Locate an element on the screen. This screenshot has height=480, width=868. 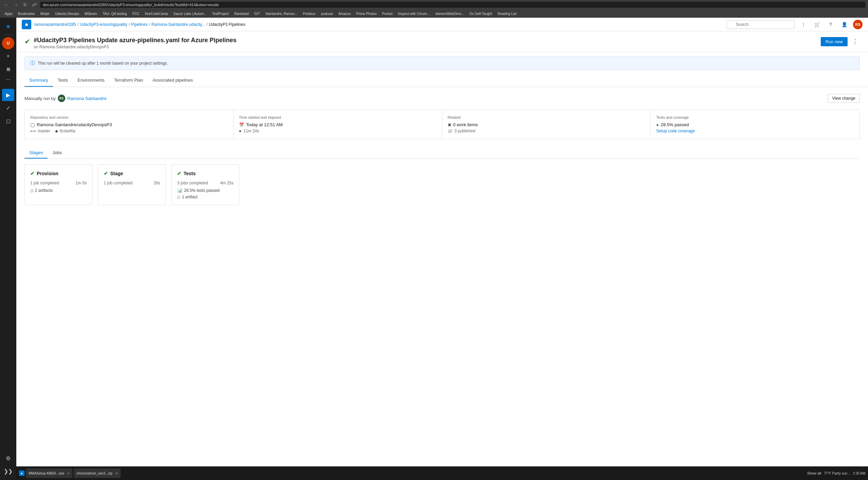
sidebar-icon-testplans: ✓ is located at coordinates (8, 108).